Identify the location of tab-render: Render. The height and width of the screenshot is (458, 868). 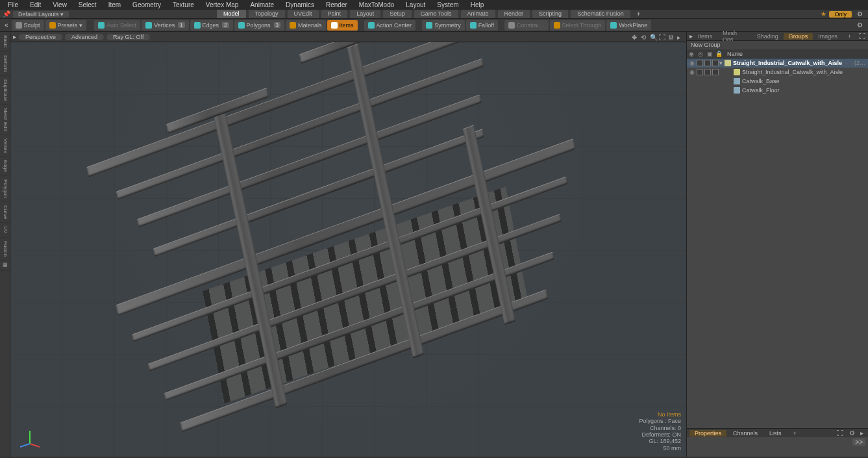
(514, 14).